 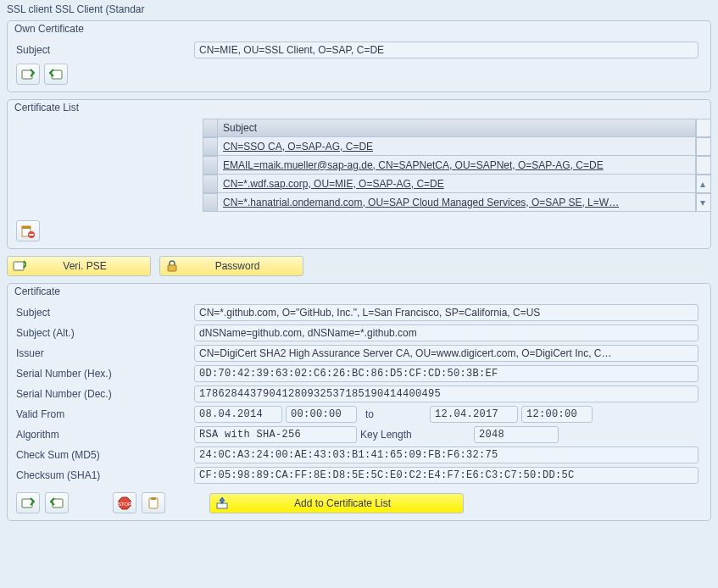 I want to click on export-cert-button, so click(x=56, y=75).